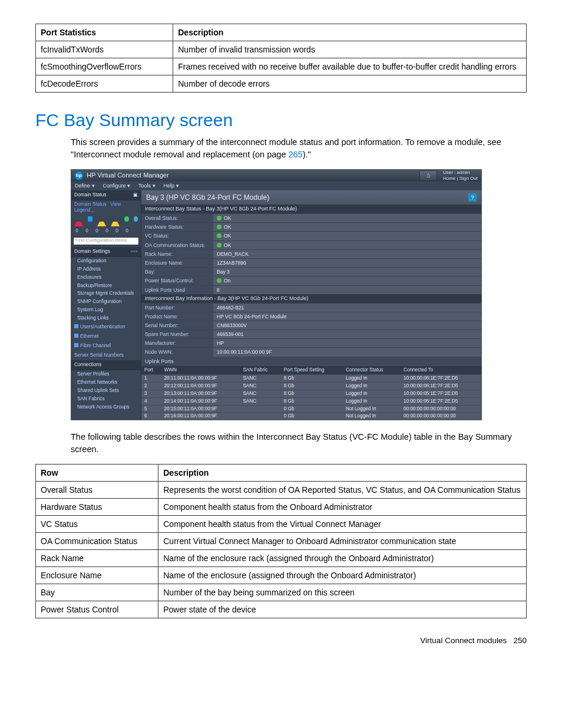 The width and height of the screenshot is (562, 728). What do you see at coordinates (200, 409) in the screenshot?
I see `table-cell: 20:15:00:11:0A:00:00:9F` at bounding box center [200, 409].